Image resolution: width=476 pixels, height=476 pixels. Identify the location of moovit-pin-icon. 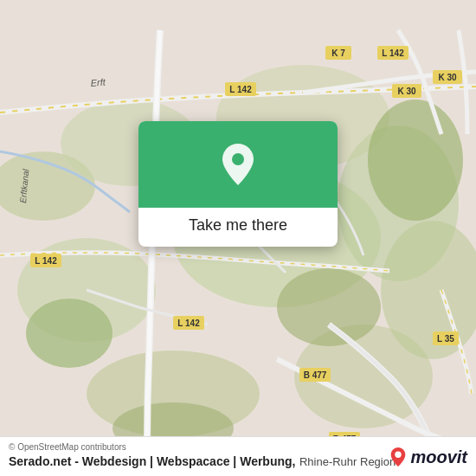
(398, 457).